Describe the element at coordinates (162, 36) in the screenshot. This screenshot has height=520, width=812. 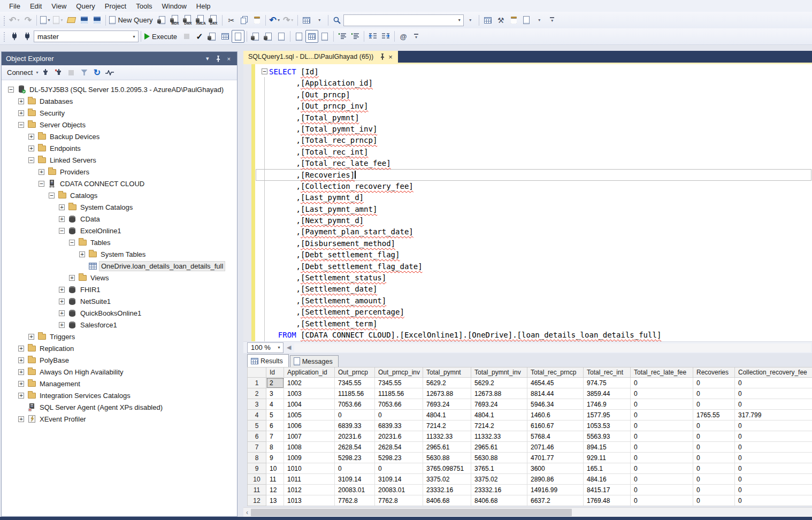
I see `execute-button: Execute` at that location.